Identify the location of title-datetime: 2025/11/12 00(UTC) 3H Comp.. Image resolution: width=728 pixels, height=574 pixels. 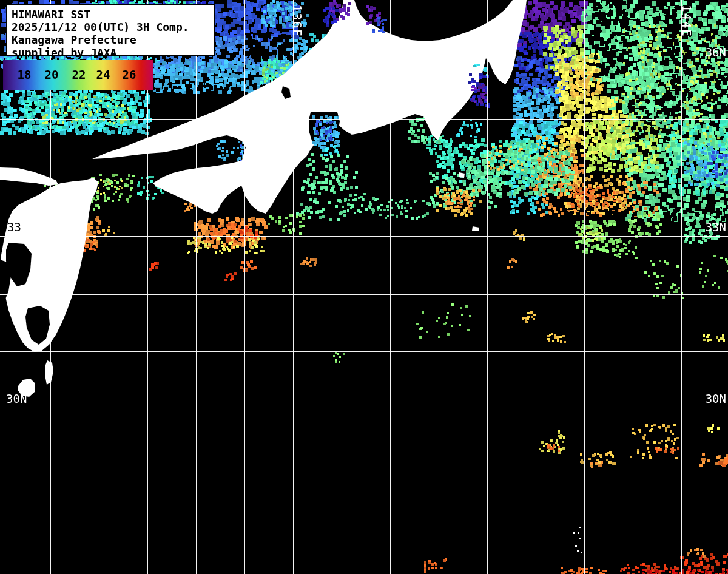
(110, 27).